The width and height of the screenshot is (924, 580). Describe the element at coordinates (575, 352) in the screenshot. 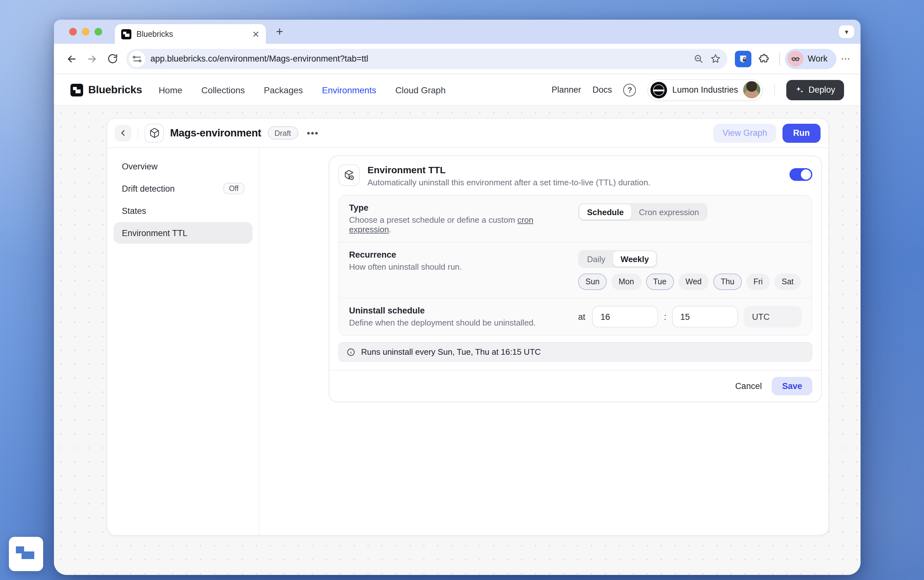

I see `schedule-summary-banner: Runs uninstall every Sun, Tue, Thu at 16…` at that location.